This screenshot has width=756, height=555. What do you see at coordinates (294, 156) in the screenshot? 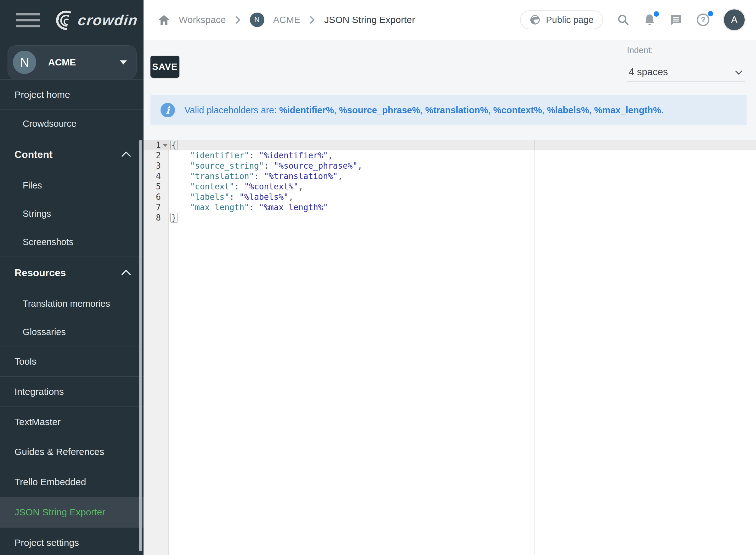
I see `code-token-val: "%identifier%"` at bounding box center [294, 156].